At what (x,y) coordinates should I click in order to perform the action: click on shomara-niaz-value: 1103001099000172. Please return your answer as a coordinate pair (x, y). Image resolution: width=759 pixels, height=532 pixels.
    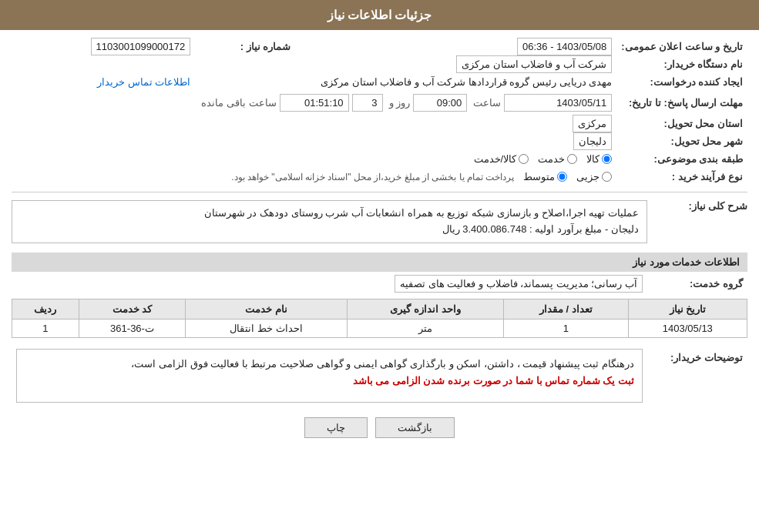
    Looking at the image, I should click on (141, 46).